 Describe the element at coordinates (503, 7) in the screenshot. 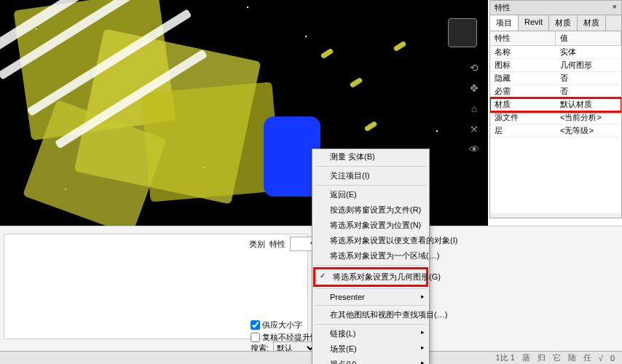

I see `panel-title: 特性` at that location.